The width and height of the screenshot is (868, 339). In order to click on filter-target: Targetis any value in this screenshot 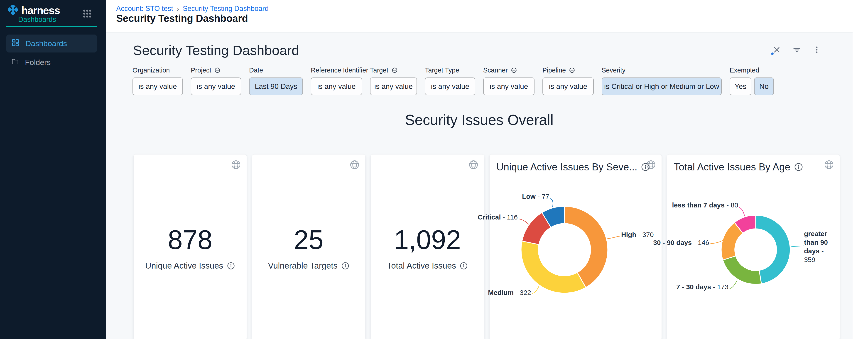, I will do `click(394, 81)`.